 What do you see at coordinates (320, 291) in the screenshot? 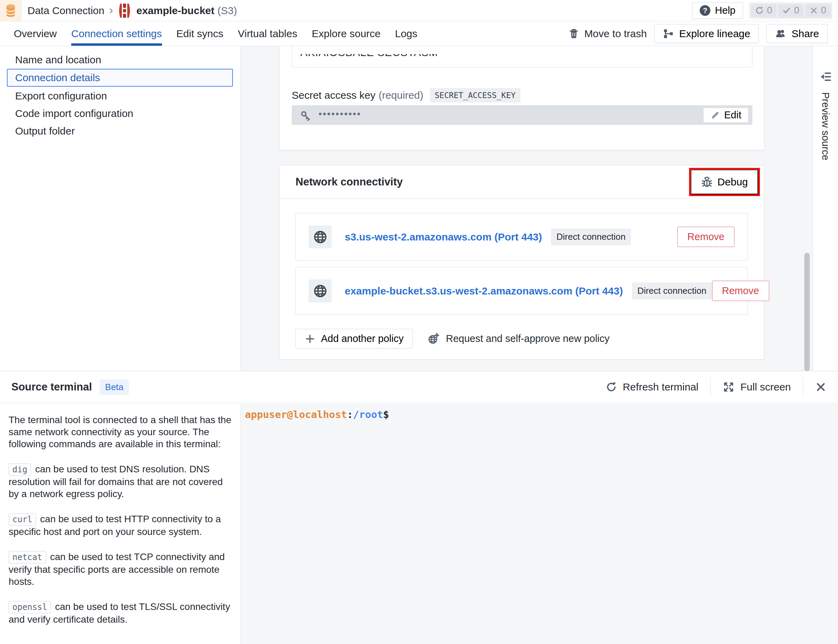
I see `globe-tile` at bounding box center [320, 291].